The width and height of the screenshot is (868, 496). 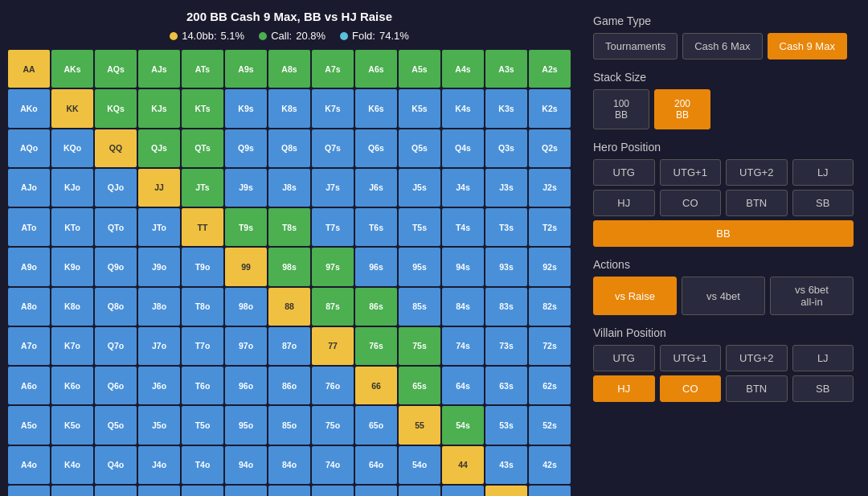 I want to click on hand-cell-A9o: A9o, so click(x=29, y=267).